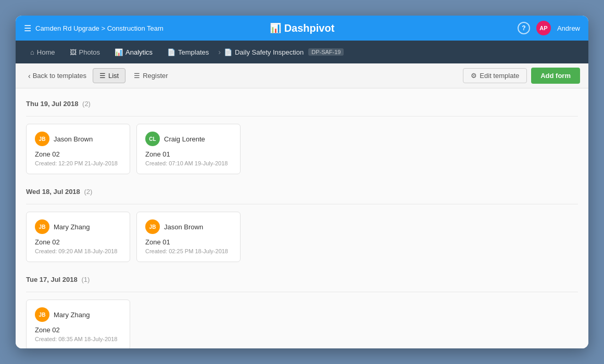 The width and height of the screenshot is (604, 364). Describe the element at coordinates (137, 76) in the screenshot. I see `register-icon: ☰` at that location.